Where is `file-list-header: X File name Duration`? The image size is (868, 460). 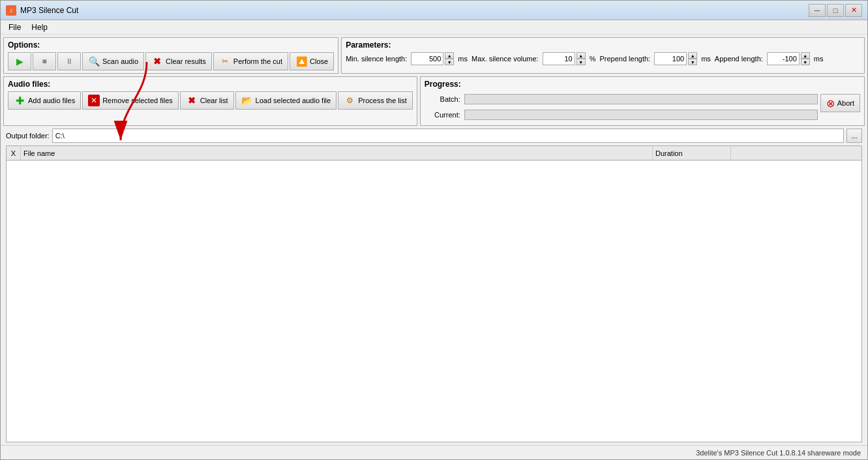 file-list-header: X File name Duration is located at coordinates (434, 153).